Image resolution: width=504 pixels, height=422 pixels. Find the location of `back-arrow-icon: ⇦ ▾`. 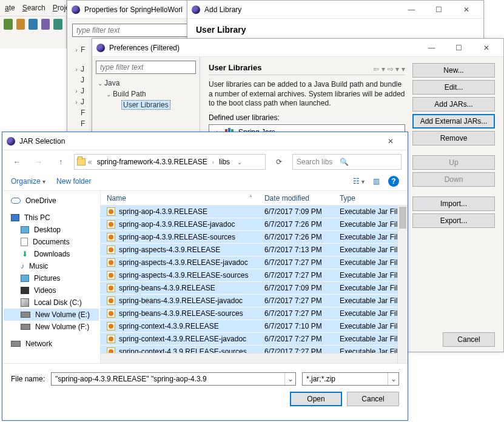

back-arrow-icon: ⇦ ▾ is located at coordinates (378, 69).